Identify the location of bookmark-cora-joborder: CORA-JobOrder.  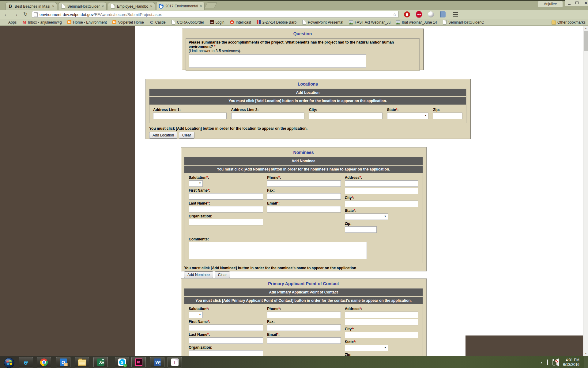
(188, 22).